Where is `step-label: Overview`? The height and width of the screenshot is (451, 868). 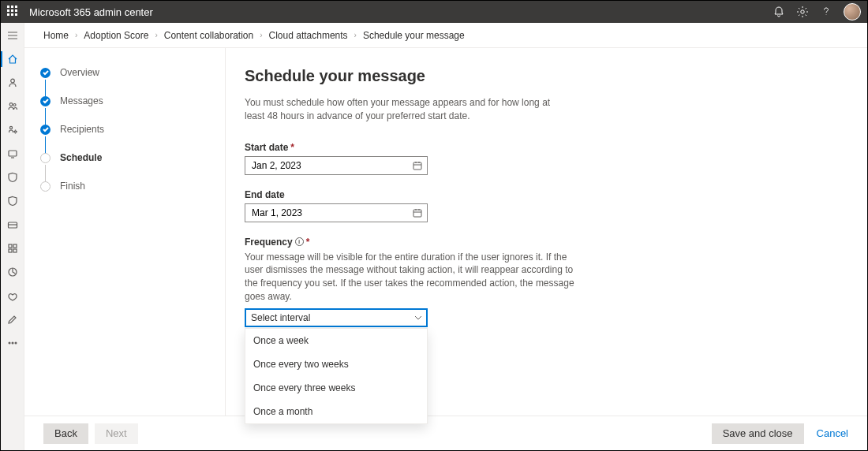 step-label: Overview is located at coordinates (80, 73).